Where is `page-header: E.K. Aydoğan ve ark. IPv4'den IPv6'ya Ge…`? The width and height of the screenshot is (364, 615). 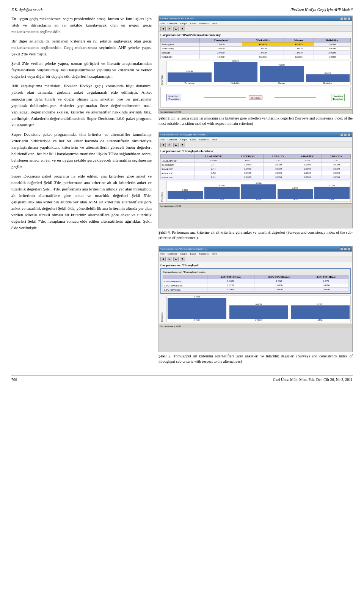 page-header: E.K. Aydoğan ve ark. IPv4'den IPv6'ya Ge… is located at coordinates (182, 10).